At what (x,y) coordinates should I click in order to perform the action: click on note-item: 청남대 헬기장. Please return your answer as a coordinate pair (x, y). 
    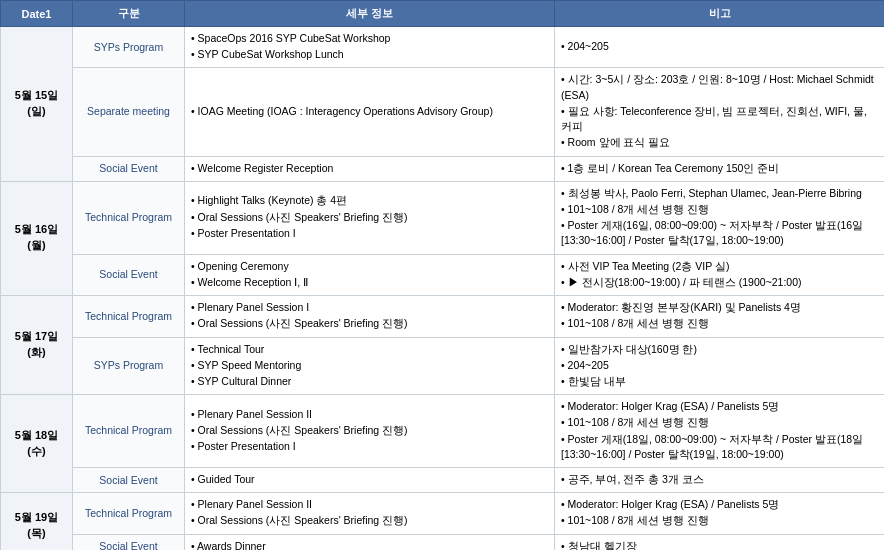
    Looking at the image, I should click on (720, 544).